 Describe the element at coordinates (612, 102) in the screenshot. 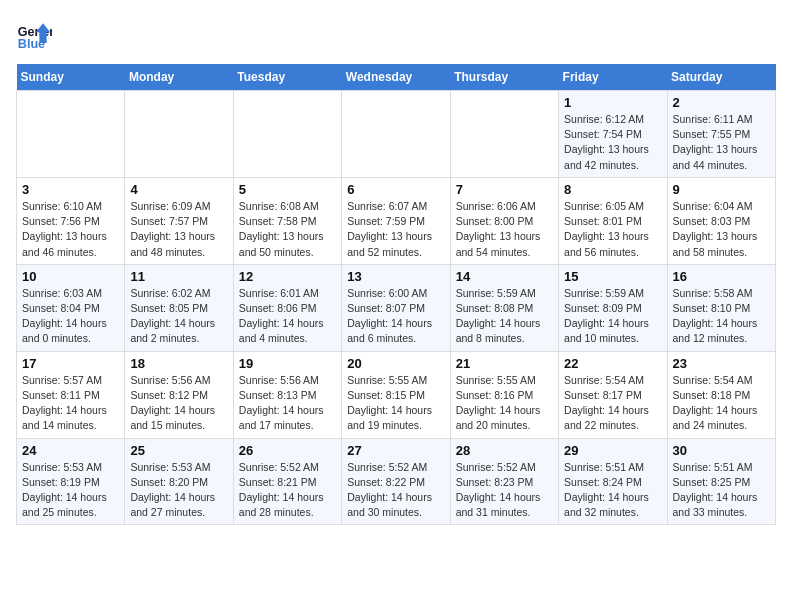

I see `day-number: 1` at that location.